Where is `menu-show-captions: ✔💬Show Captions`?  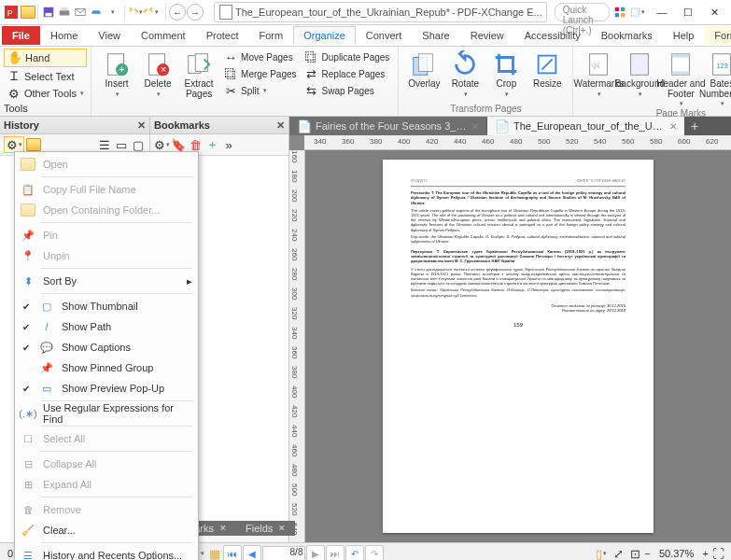 menu-show-captions: ✔💬Show Captions is located at coordinates (106, 347).